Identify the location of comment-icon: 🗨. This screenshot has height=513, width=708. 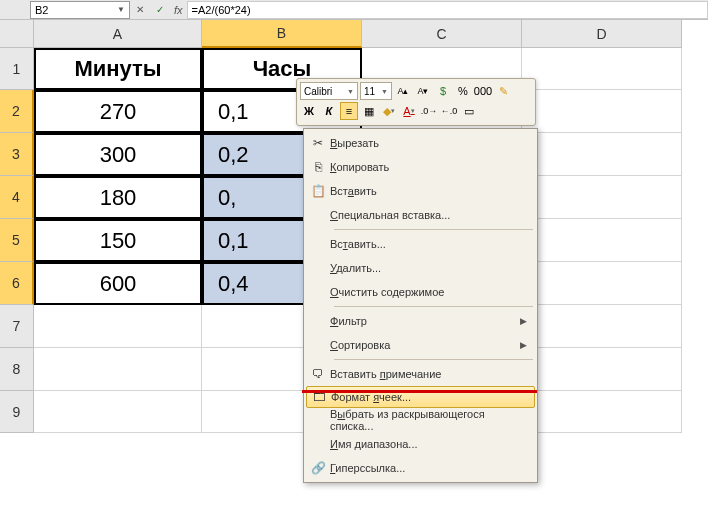
(318, 374).